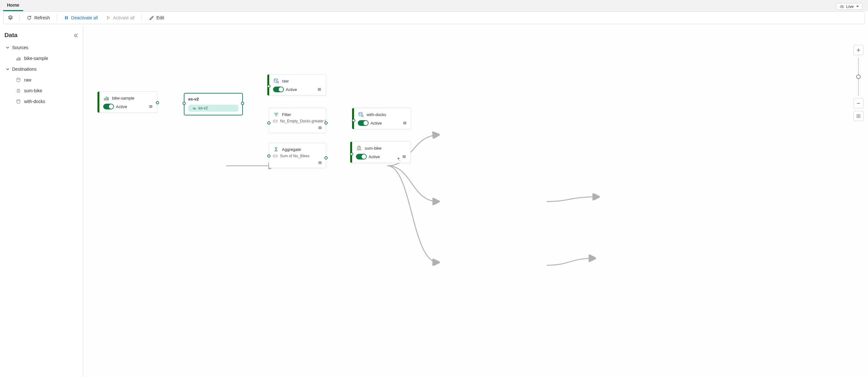 The width and height of the screenshot is (868, 377). What do you see at coordinates (156, 18) in the screenshot?
I see `edit-button: Edit` at bounding box center [156, 18].